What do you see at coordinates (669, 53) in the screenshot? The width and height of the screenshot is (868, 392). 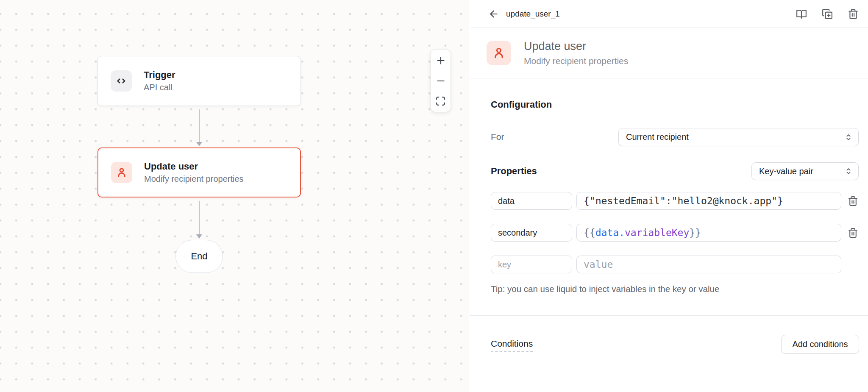 I see `step-head: Update user Modify recipient properties` at bounding box center [669, 53].